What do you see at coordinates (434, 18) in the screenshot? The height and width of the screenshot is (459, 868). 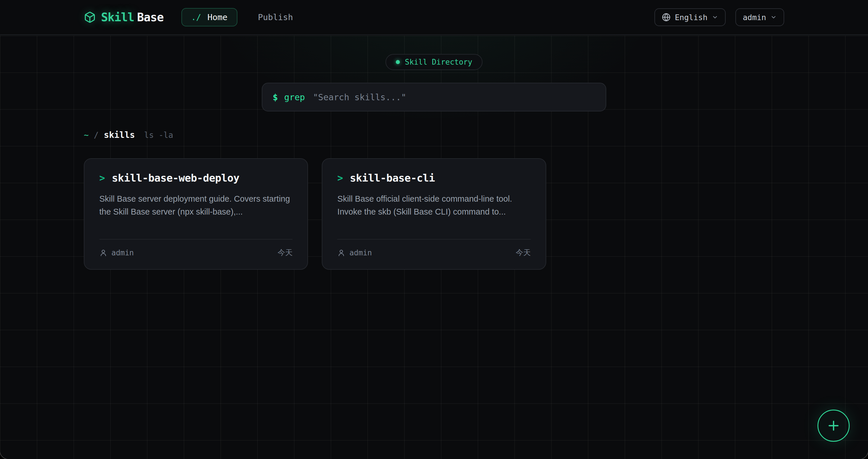 I see `site-header: SkillBase ./ Home Publish English admin` at bounding box center [434, 18].